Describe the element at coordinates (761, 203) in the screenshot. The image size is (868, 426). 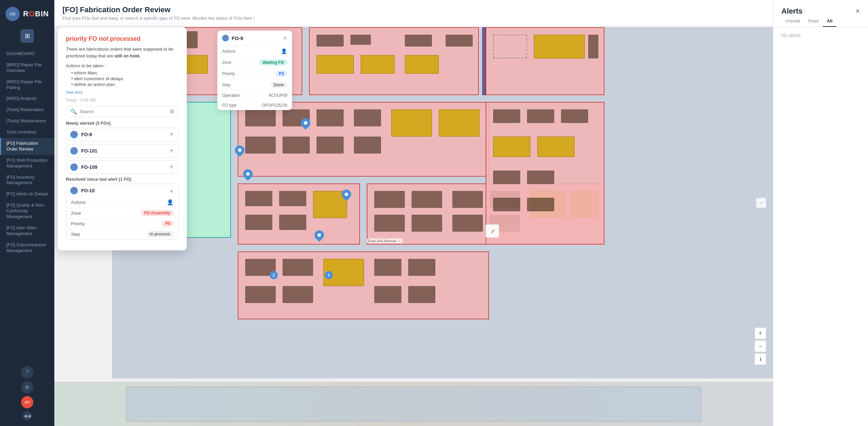
I see `nav-right-arrow: →` at that location.